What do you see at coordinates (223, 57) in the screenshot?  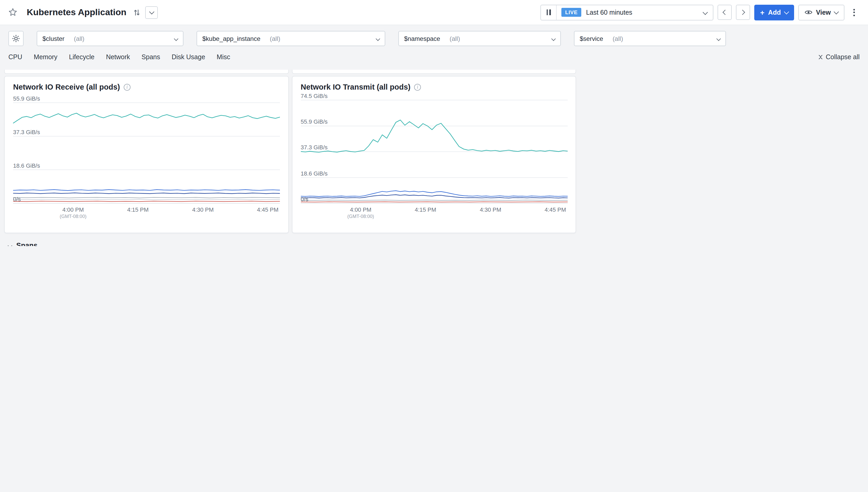 I see `nav-link-misc: Misc` at bounding box center [223, 57].